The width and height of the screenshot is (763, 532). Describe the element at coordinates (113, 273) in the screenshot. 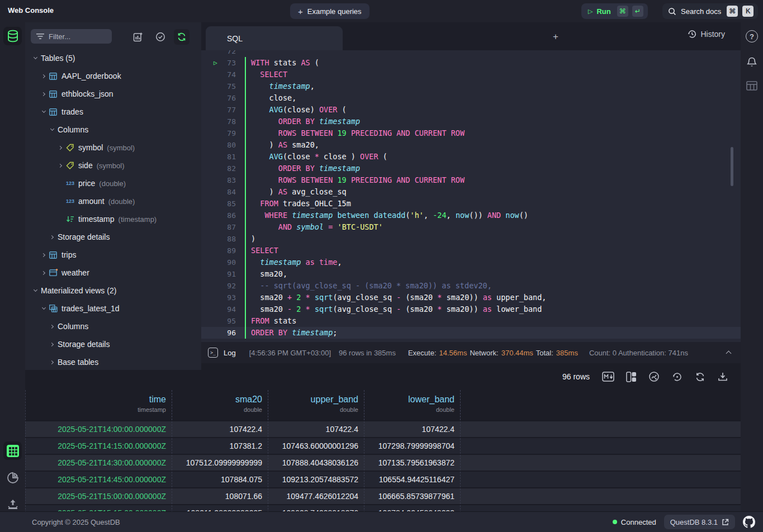

I see `tree-item-weather: weather` at that location.